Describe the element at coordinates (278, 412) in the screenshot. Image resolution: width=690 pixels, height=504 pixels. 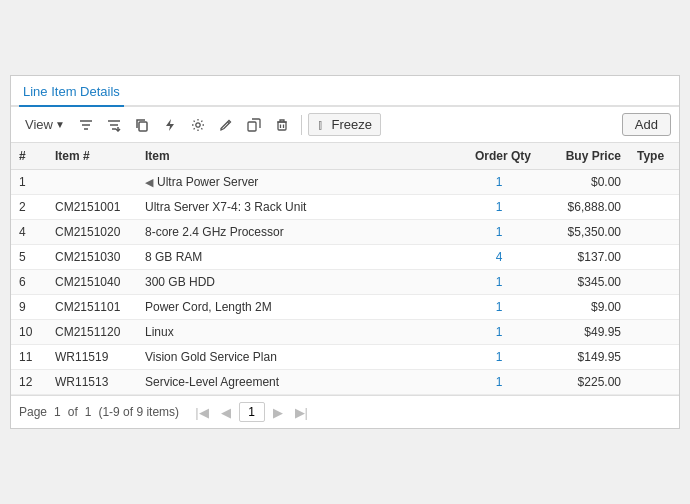
I see `next-page-button: ▶` at that location.